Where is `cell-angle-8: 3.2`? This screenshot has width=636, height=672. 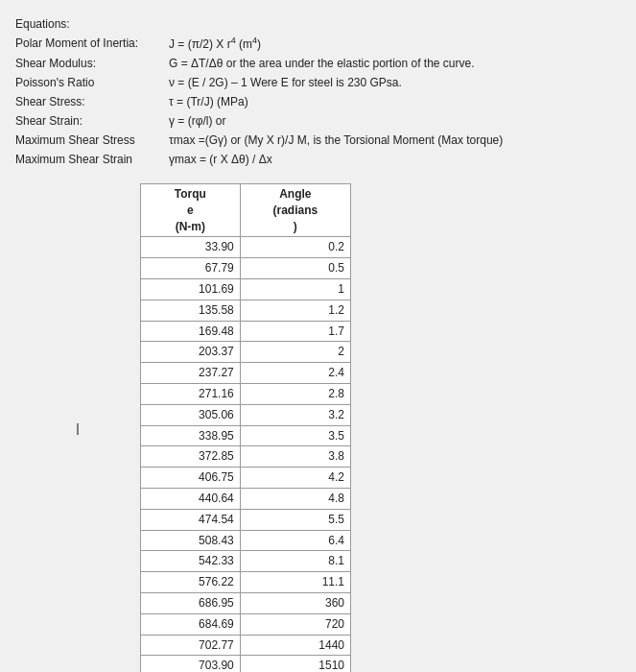
cell-angle-8: 3.2 is located at coordinates (295, 415).